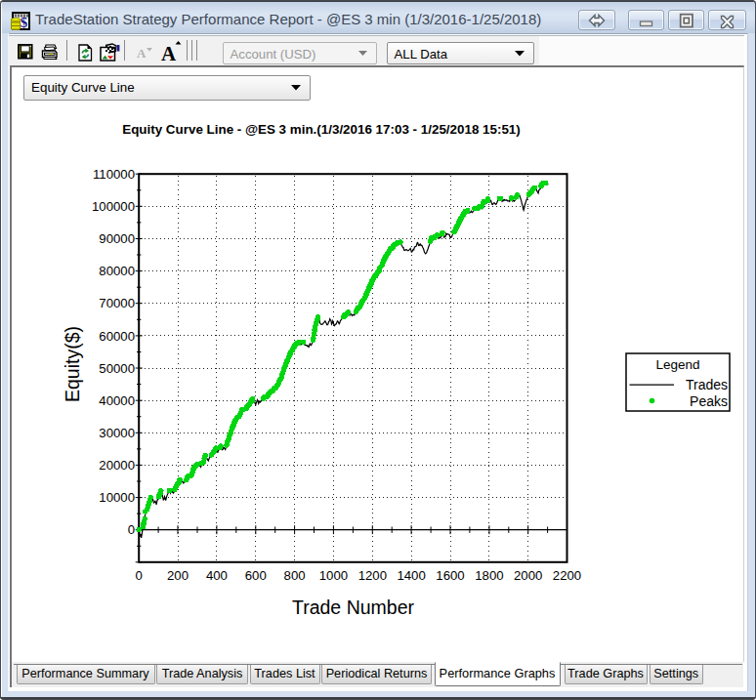 The image size is (756, 700). I want to click on svg-text: 100000, so click(113, 207).